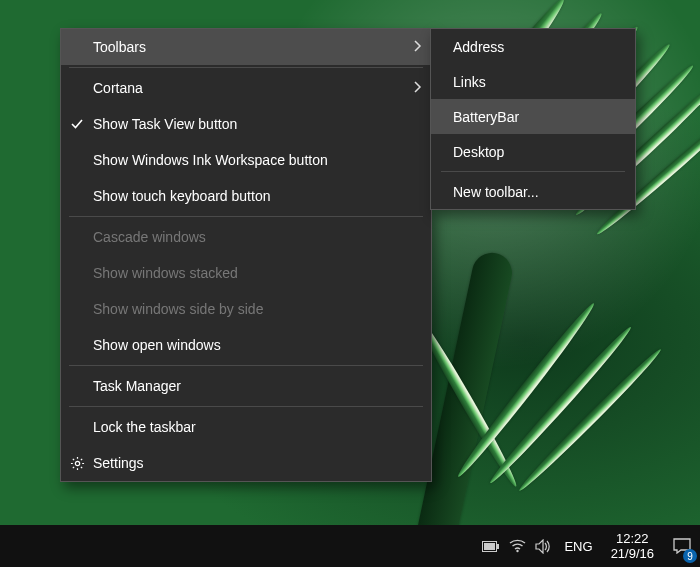 The image size is (700, 567). I want to click on menu-item-windows-side-by-side: Show windows side by side, so click(246, 309).